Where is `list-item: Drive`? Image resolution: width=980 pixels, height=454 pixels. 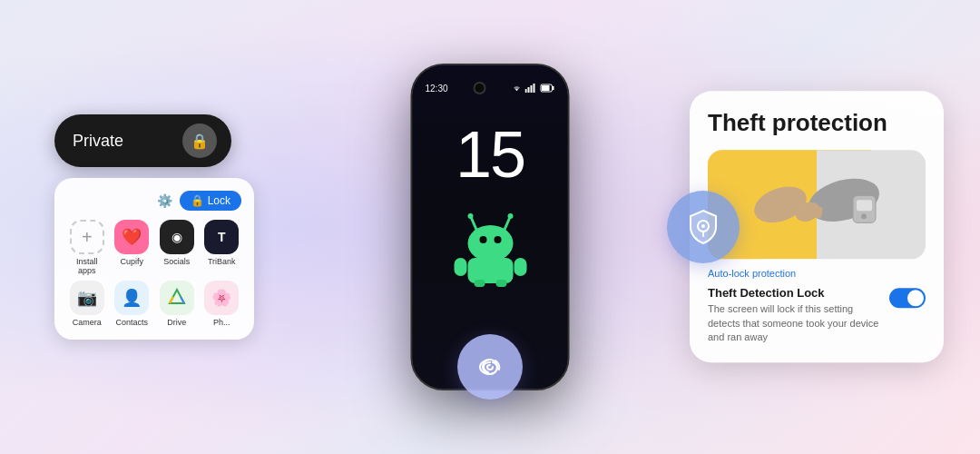
list-item: Drive is located at coordinates (177, 303).